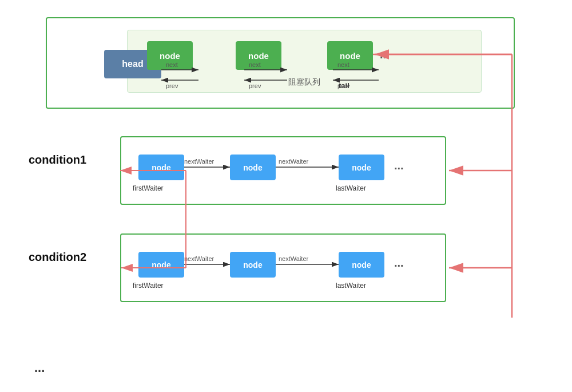  Describe the element at coordinates (148, 286) in the screenshot. I see `cond2-firstwaiter: firstWaiter` at that location.